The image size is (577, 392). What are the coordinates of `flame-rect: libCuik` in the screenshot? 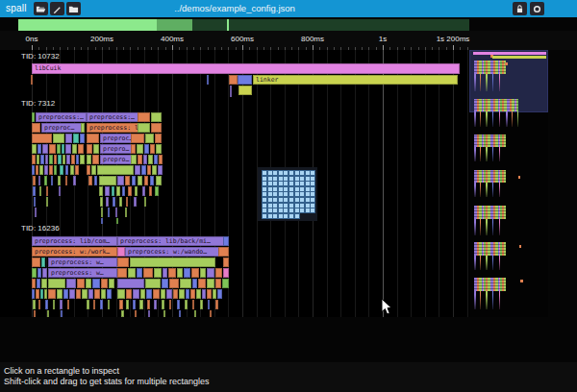 It's located at (246, 69).